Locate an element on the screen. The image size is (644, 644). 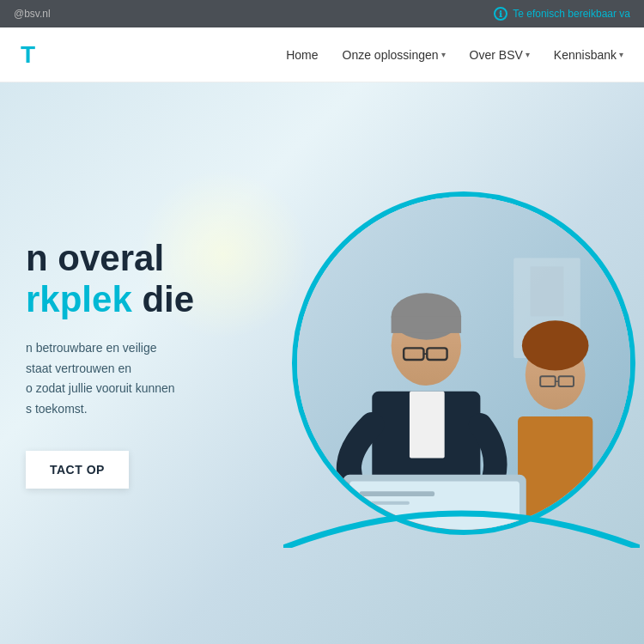
nav-item-knowledge: Kennisbank ▾ is located at coordinates (589, 55).